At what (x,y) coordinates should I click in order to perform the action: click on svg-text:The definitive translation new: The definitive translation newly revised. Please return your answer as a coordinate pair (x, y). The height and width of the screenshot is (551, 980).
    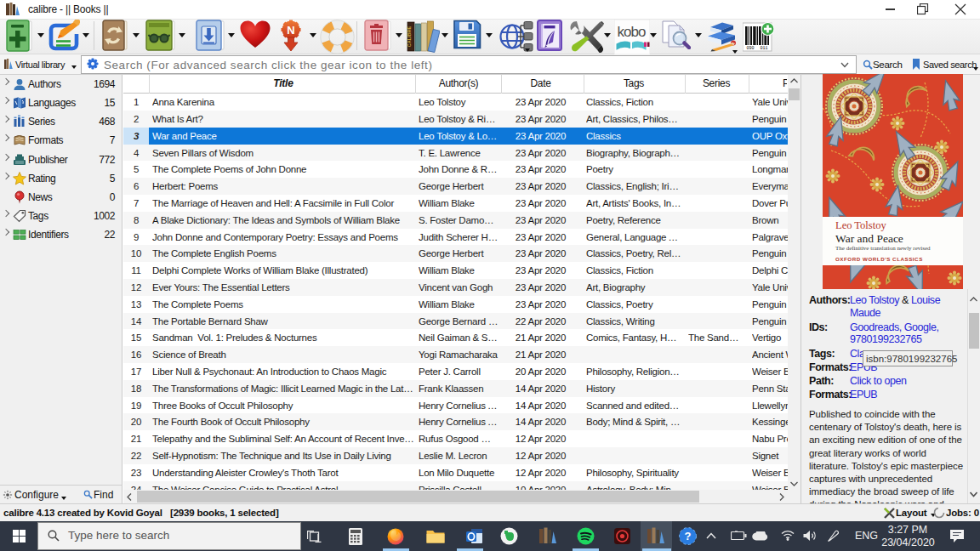
    Looking at the image, I should click on (883, 248).